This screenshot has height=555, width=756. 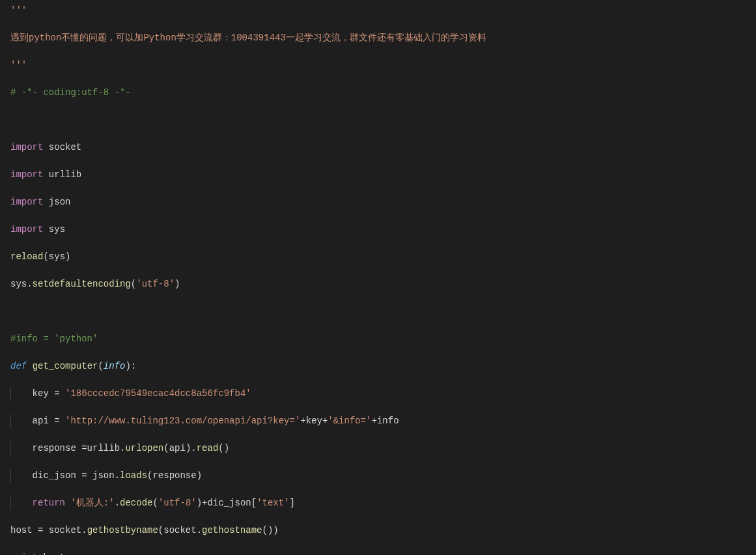 I want to click on code-line: #info = 'python', so click(x=378, y=339).